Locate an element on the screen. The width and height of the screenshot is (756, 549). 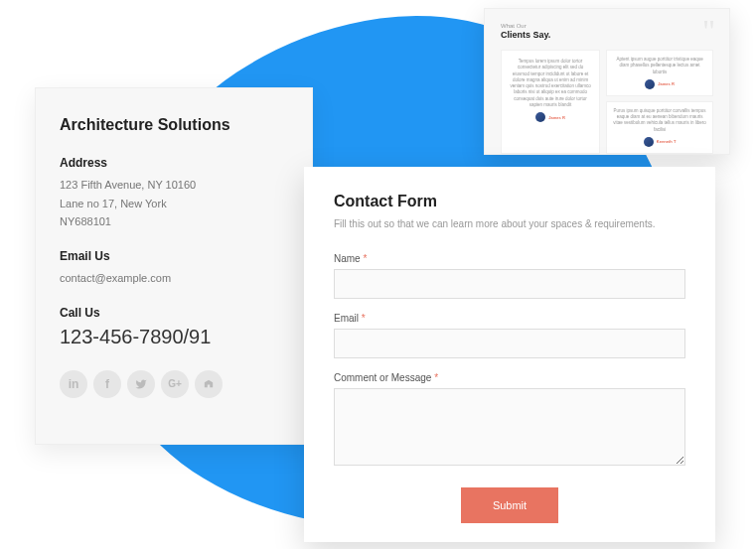
author-name-2: James R is located at coordinates (666, 84).